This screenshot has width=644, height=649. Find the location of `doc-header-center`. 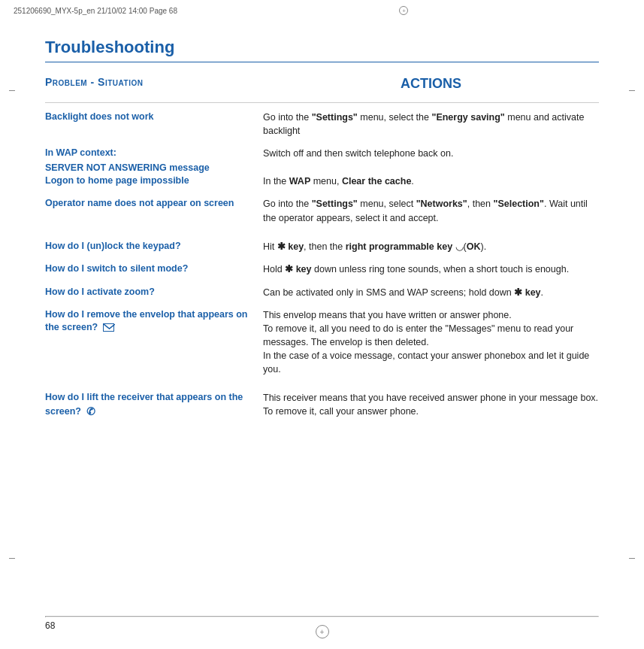

doc-header-center is located at coordinates (404, 11).